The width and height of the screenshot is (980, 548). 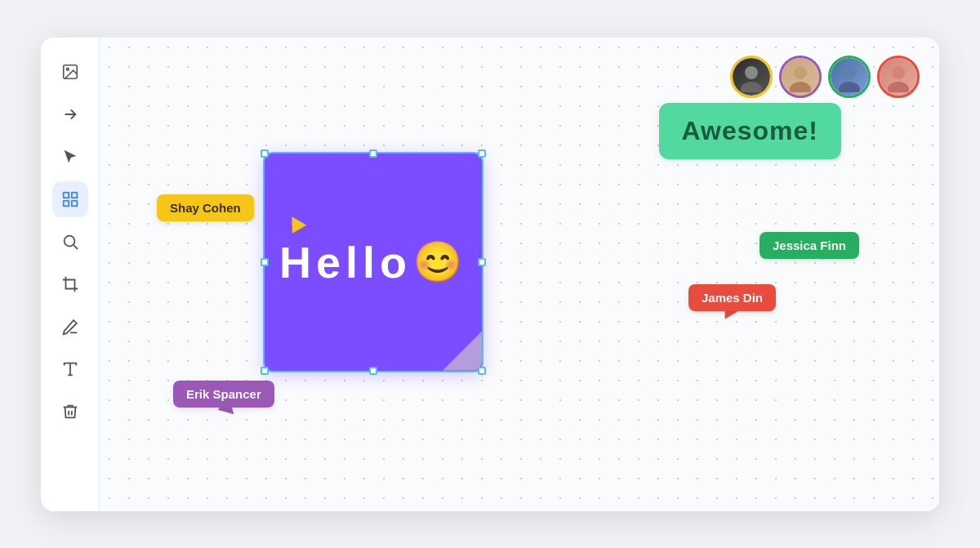 What do you see at coordinates (849, 77) in the screenshot?
I see `avatar-user3` at bounding box center [849, 77].